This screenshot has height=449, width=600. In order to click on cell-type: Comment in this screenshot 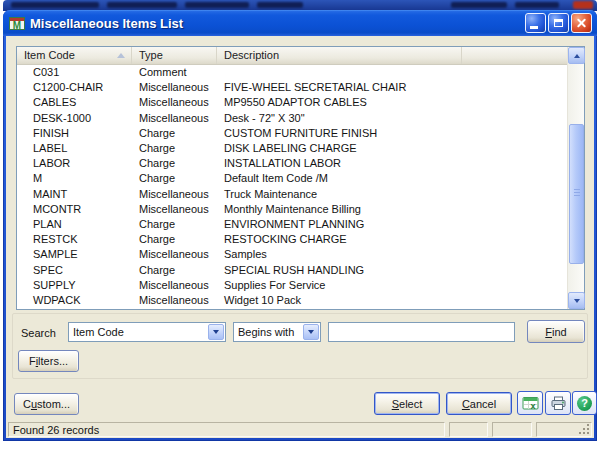, I will do `click(174, 72)`.